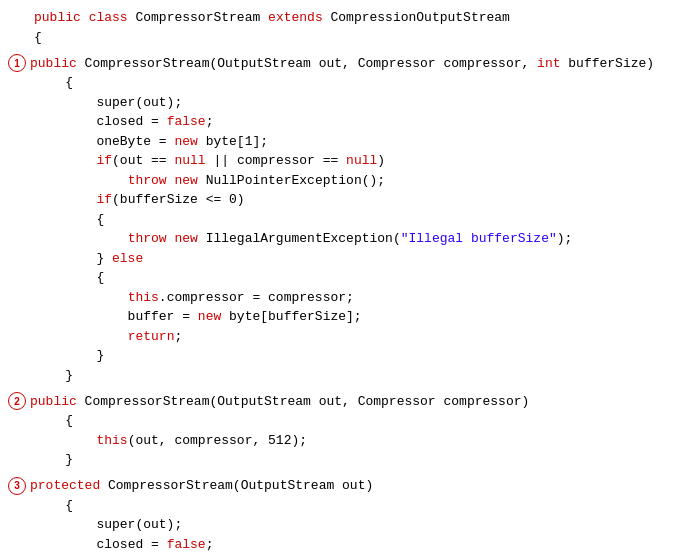 The image size is (684, 553). Describe the element at coordinates (342, 239) in the screenshot. I see `s1-line-9: throw new IllegalArgumentException("Ille…` at that location.